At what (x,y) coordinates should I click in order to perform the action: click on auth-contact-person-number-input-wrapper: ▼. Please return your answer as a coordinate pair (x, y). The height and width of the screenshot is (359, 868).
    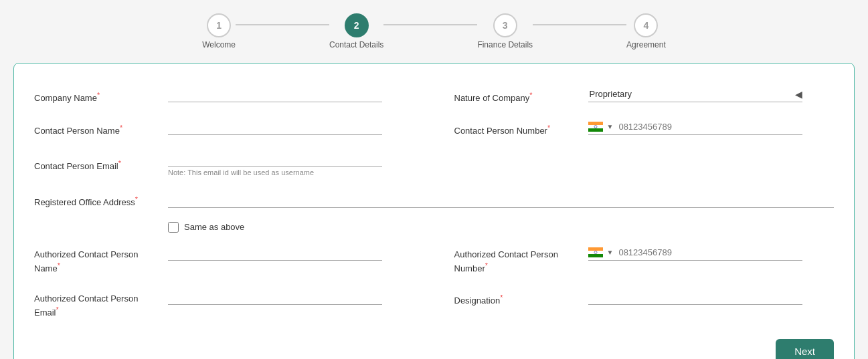
    Looking at the image, I should click on (695, 253).